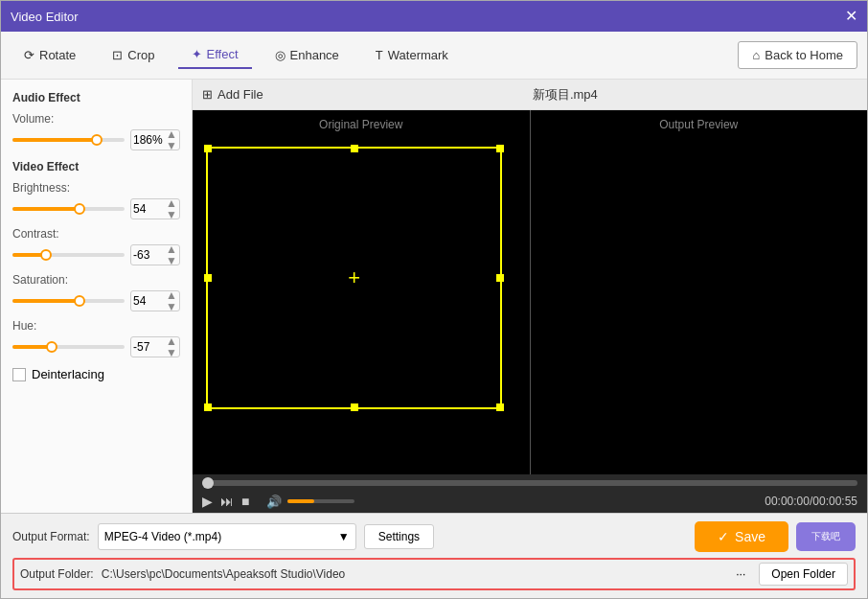  I want to click on checkmark-icon: ✓, so click(723, 537).